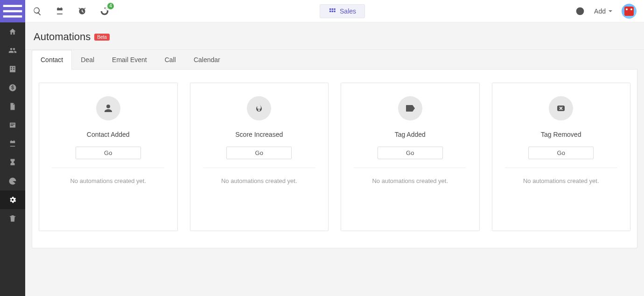  Describe the element at coordinates (13, 88) in the screenshot. I see `sidebar-item-deals` at that location.